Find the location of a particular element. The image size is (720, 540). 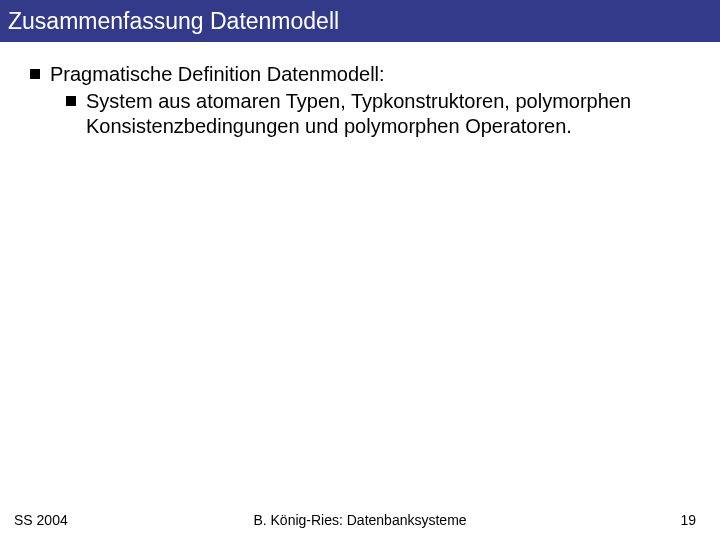

footer-author: B. König-Ries: Datenbanksysteme is located at coordinates (360, 520).